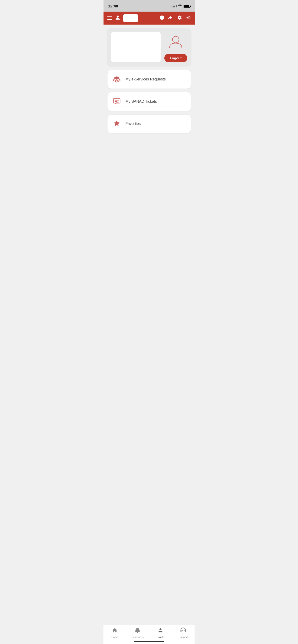  What do you see at coordinates (176, 42) in the screenshot?
I see `profile-avatar` at bounding box center [176, 42].